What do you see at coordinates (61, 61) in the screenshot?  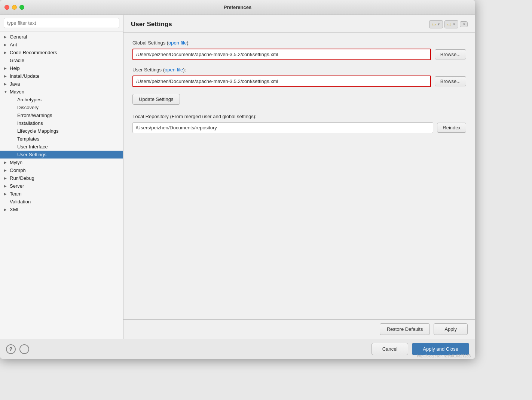 I see `sidebar-item-gradle: Gradle` at bounding box center [61, 61].